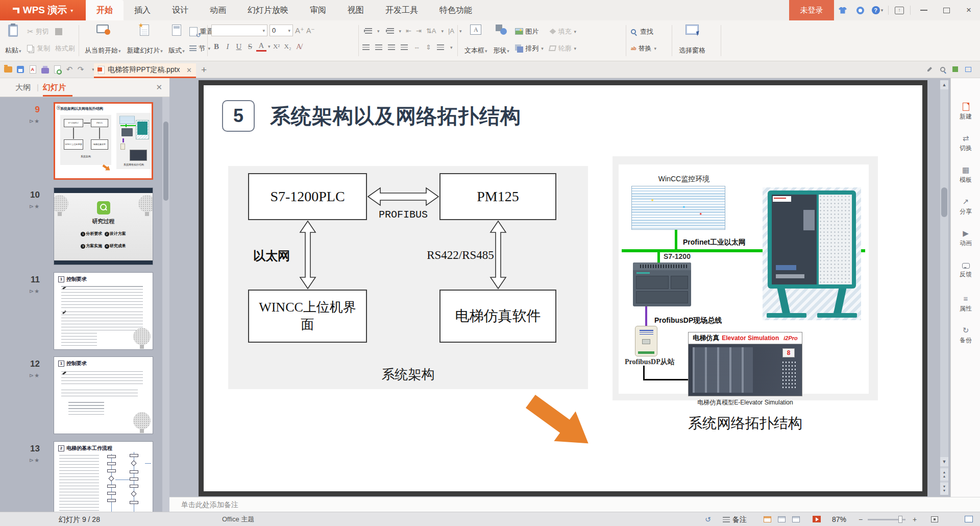 The image size is (980, 526). I want to click on notes-toggle: 备注, so click(735, 519).